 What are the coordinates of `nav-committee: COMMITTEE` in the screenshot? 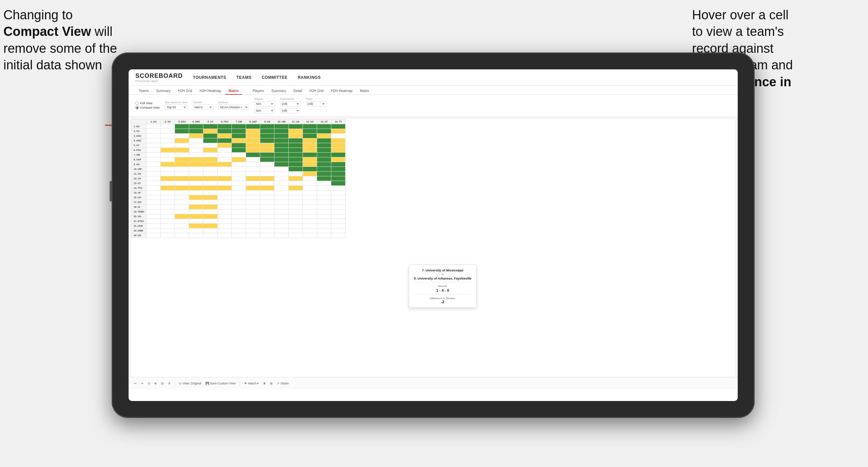 It's located at (275, 77).